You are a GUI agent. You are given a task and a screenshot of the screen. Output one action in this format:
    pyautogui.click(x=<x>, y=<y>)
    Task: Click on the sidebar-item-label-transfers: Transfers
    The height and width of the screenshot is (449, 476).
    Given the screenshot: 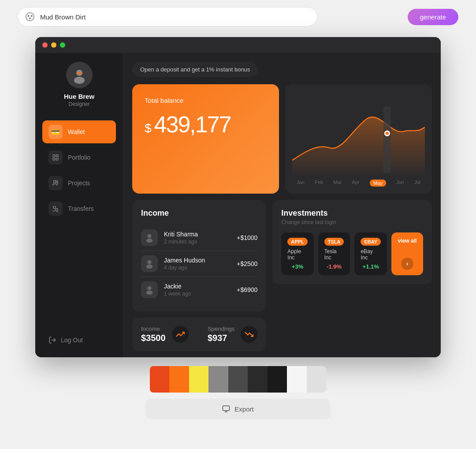 What is the action you would take?
    pyautogui.click(x=81, y=209)
    